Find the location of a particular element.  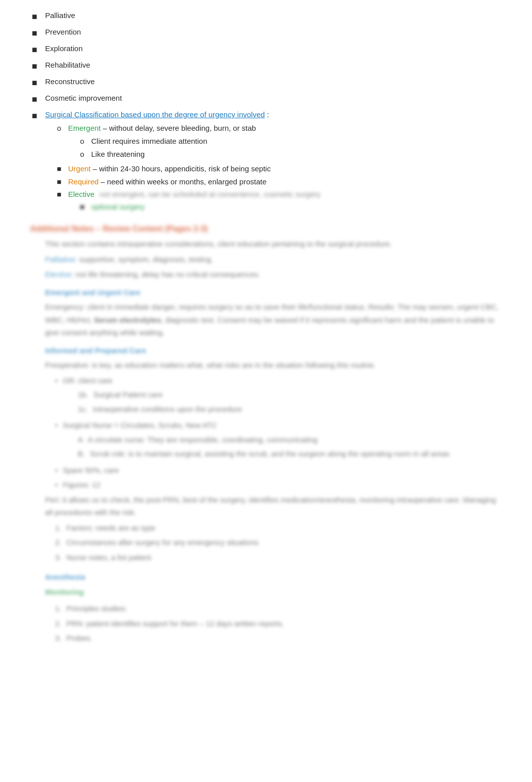

blurred-para4: Peri: it allows us to check, the post-PR… is located at coordinates (274, 506).